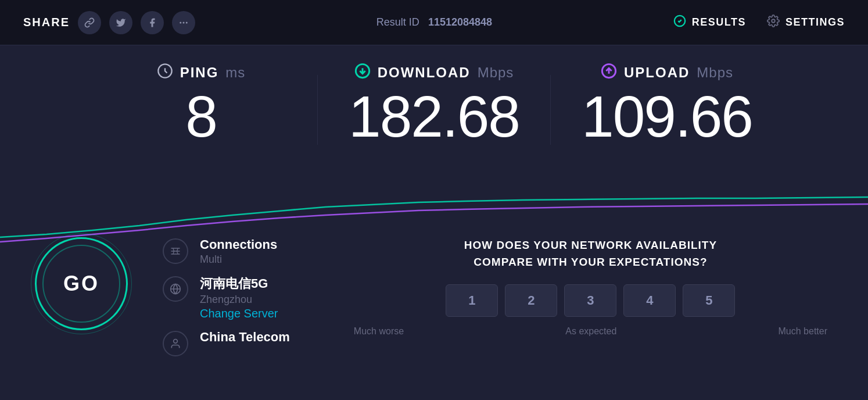  I want to click on ping-value: 8, so click(201, 116).